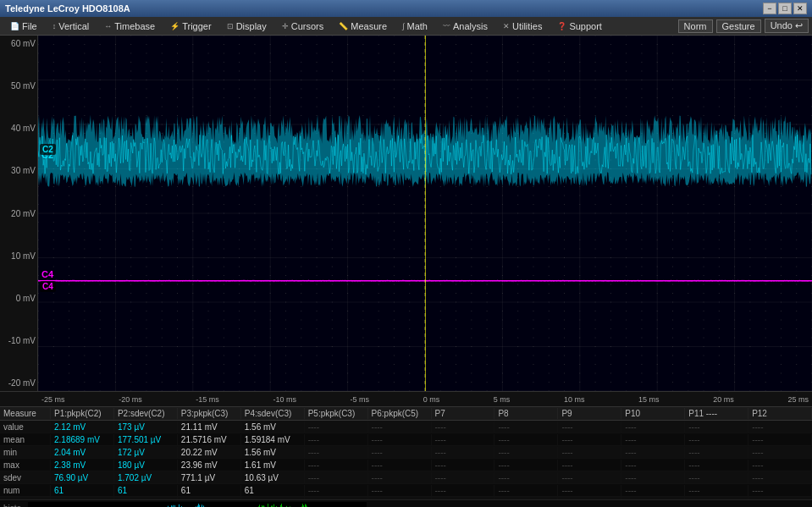  I want to click on x-label-6: 5 ms, so click(502, 400).